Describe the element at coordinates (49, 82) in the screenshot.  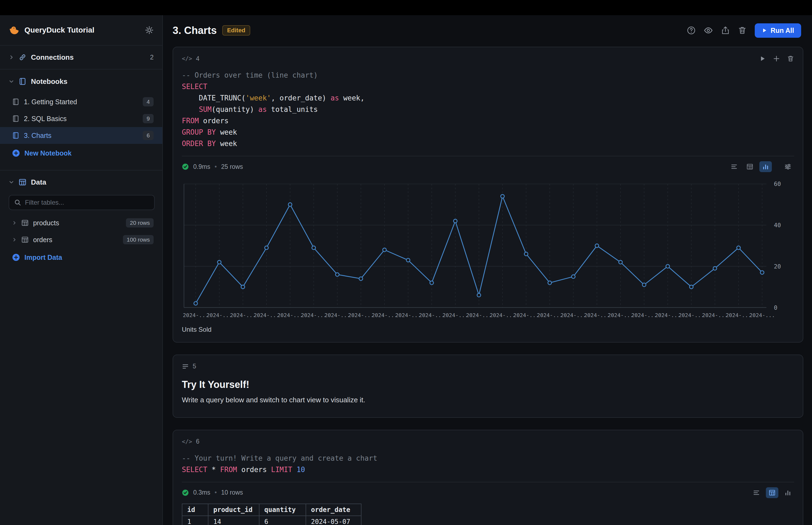
I see `notebooks-label: Notebooks` at that location.